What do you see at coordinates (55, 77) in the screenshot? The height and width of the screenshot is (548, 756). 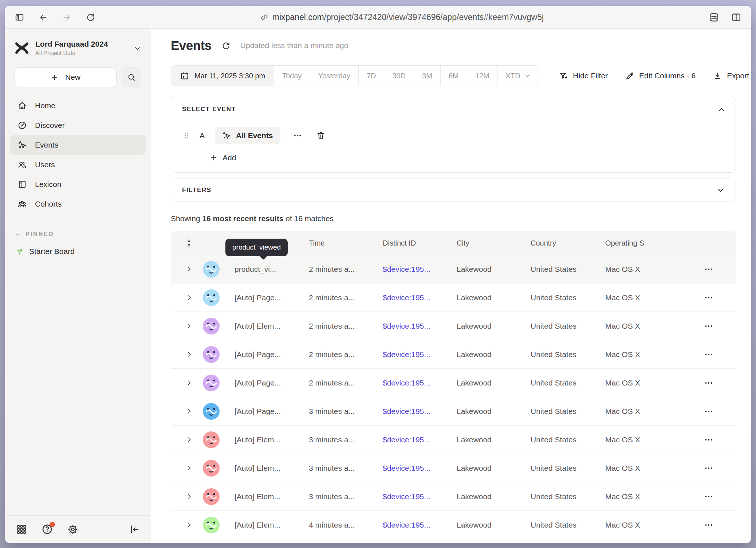 I see `plus-icon` at bounding box center [55, 77].